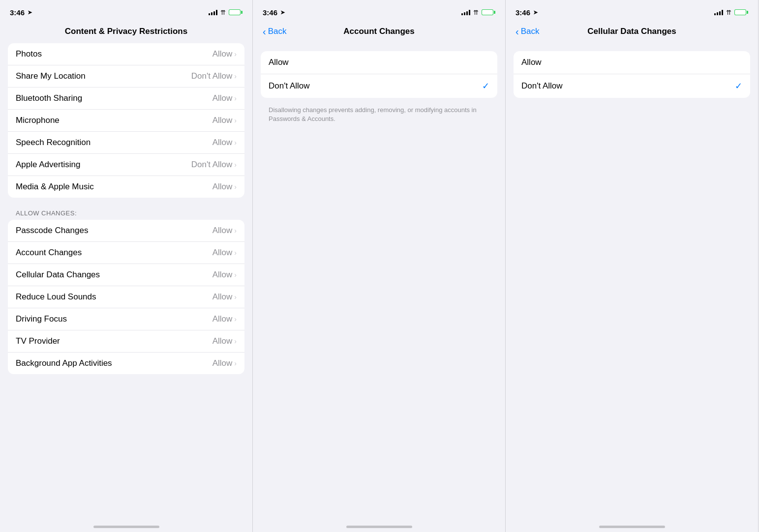 This screenshot has width=759, height=532. What do you see at coordinates (379, 115) in the screenshot?
I see `description-account: Disallowing changes prevents adding, rem…` at bounding box center [379, 115].